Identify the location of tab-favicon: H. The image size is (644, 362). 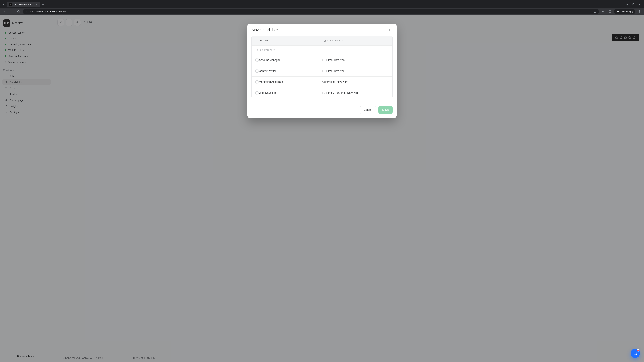
(10, 4).